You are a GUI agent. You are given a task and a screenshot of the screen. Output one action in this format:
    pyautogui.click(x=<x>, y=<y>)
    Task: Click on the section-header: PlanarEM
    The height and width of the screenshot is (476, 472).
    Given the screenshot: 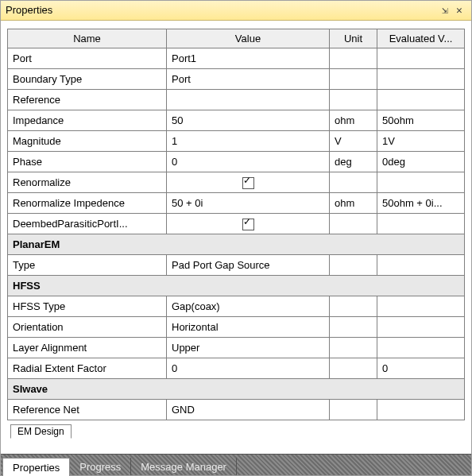 What is the action you would take?
    pyautogui.click(x=237, y=245)
    